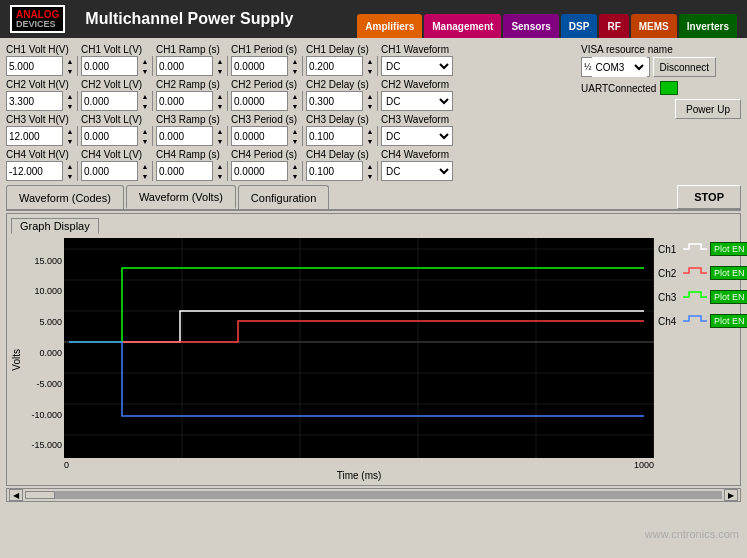 The width and height of the screenshot is (747, 558). I want to click on nav-tab-sensors: Sensors, so click(530, 26).